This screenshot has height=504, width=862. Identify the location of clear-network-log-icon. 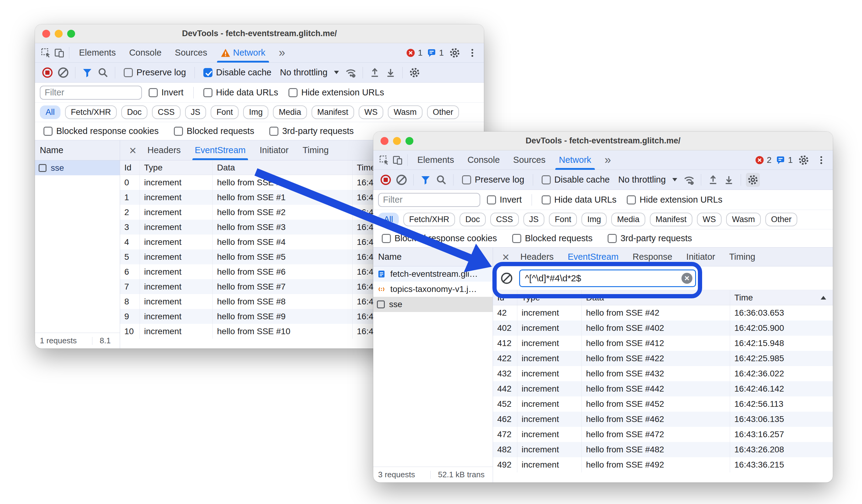
(402, 180).